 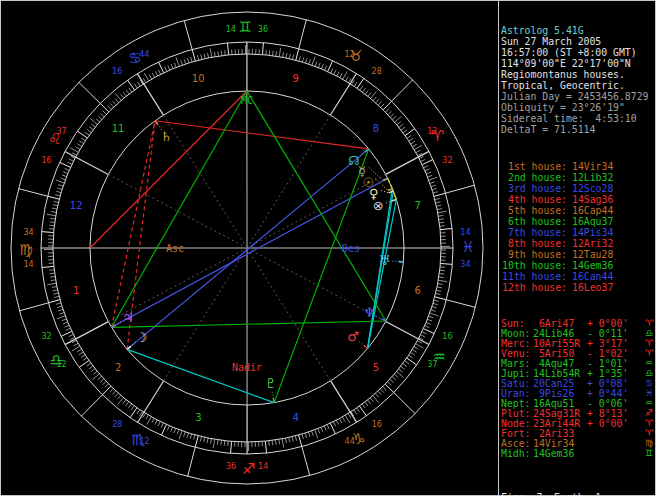 What do you see at coordinates (590, 232) in the screenshot?
I see `house-cusp-value: 14Pis34` at bounding box center [590, 232].